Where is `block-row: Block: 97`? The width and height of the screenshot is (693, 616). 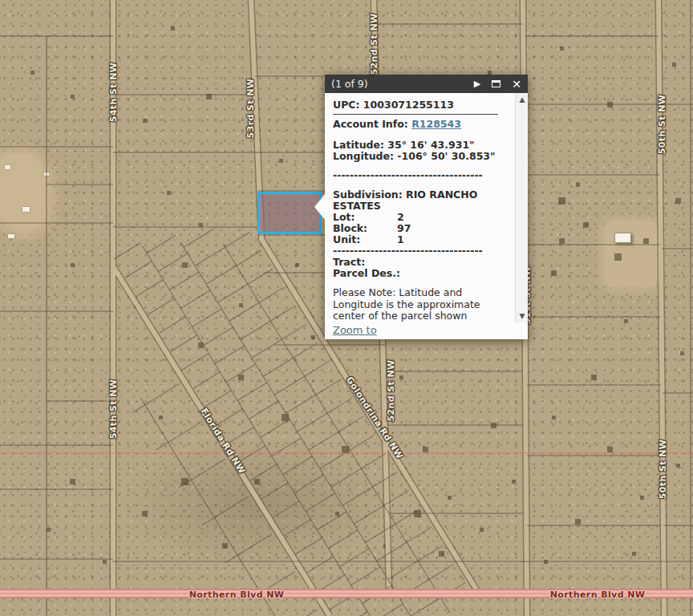 block-row: Block: 97 is located at coordinates (419, 229).